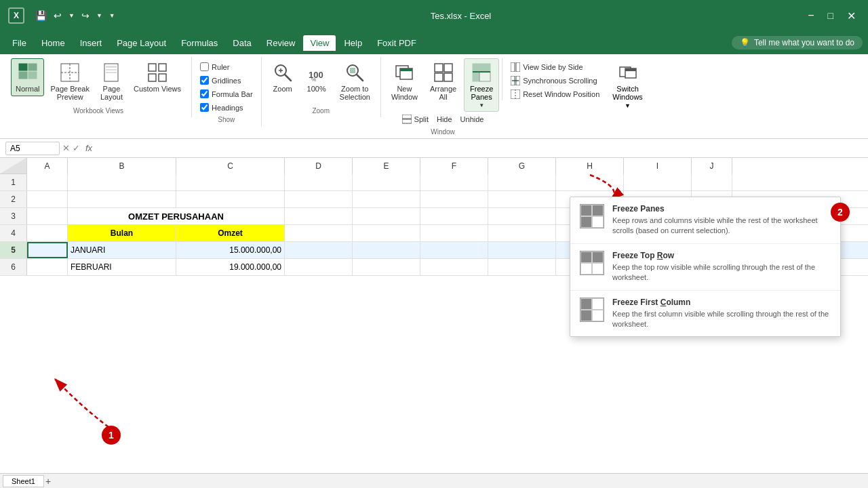 The width and height of the screenshot is (868, 488). I want to click on cell-d3, so click(319, 216).